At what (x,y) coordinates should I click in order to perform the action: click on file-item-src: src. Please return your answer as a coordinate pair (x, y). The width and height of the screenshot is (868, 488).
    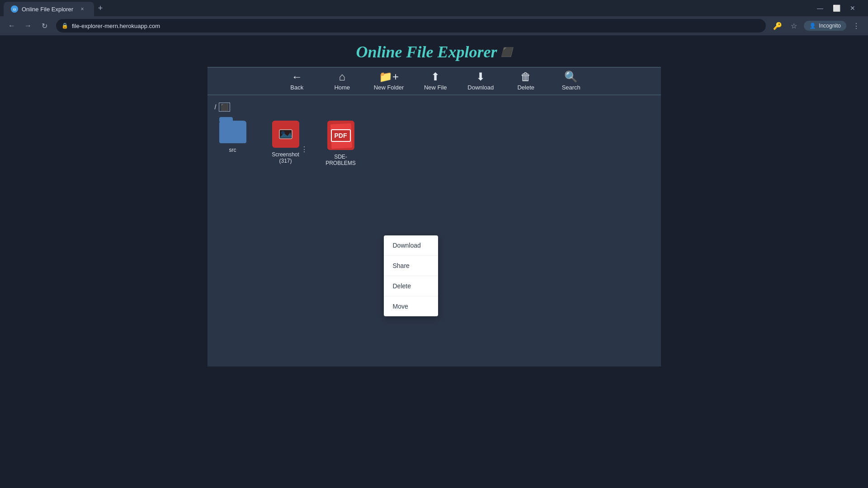
    Looking at the image, I should click on (233, 137).